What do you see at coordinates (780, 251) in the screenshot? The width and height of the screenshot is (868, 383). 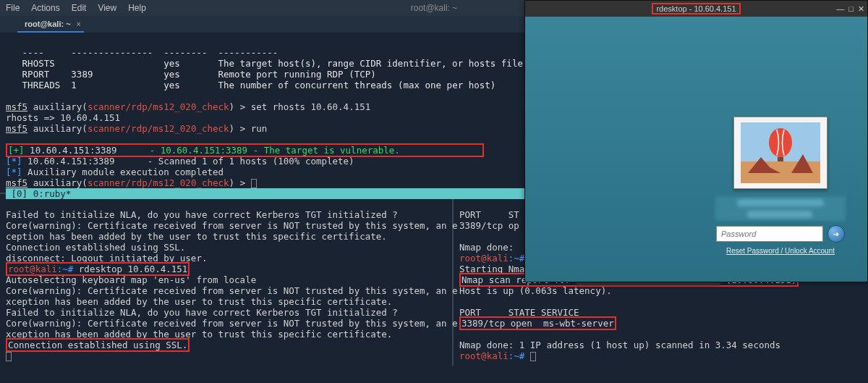 I see `reset-password-link: Reset Password / Unlock Account` at bounding box center [780, 251].